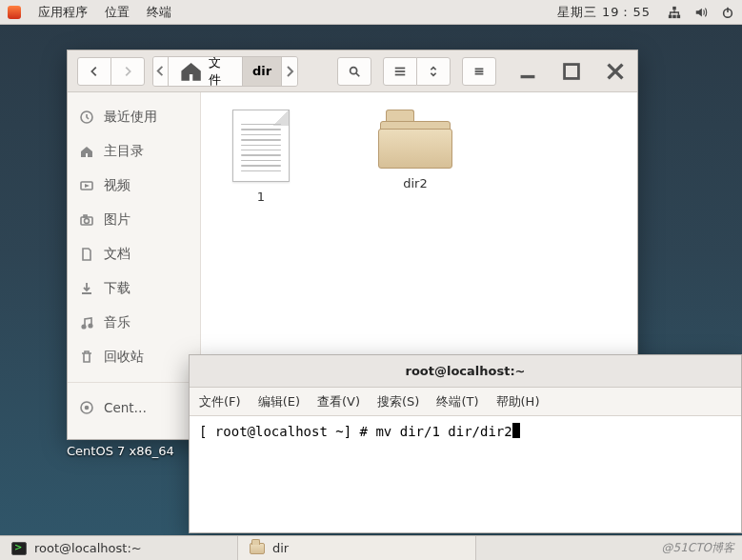 Image resolution: width=742 pixels, height=560 pixels. What do you see at coordinates (398, 402) in the screenshot?
I see `term-menu-search: 搜索(S)` at bounding box center [398, 402].